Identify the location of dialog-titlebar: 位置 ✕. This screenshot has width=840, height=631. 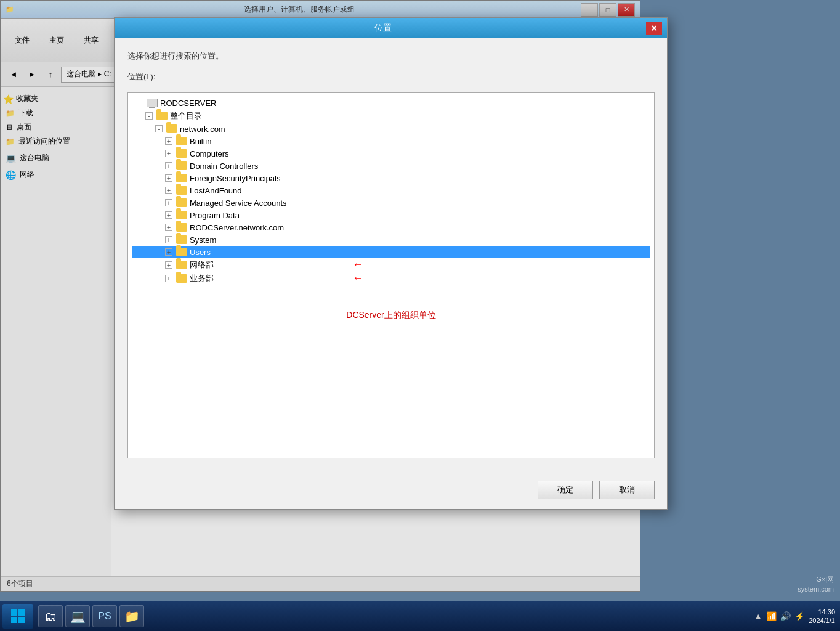
(391, 28).